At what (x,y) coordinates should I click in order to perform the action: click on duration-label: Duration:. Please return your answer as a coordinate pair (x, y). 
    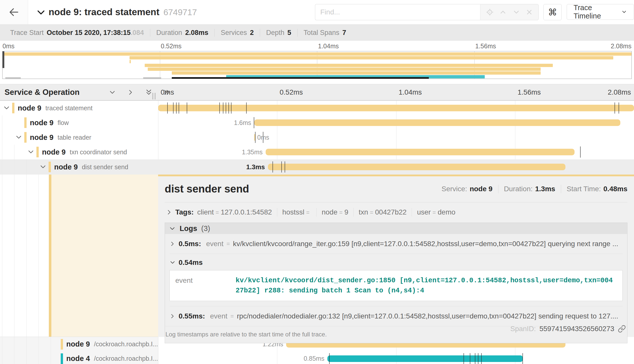
    Looking at the image, I should click on (518, 189).